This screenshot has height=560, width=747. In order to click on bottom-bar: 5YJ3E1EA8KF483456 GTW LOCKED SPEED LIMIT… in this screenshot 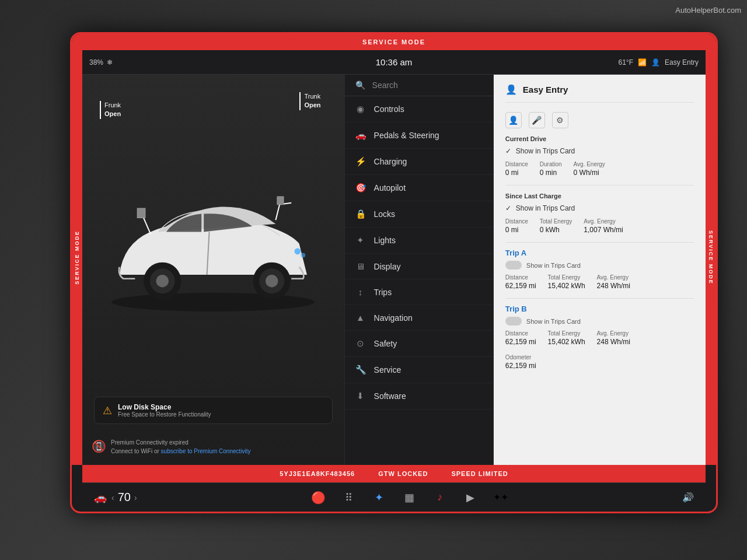, I will do `click(394, 488)`.